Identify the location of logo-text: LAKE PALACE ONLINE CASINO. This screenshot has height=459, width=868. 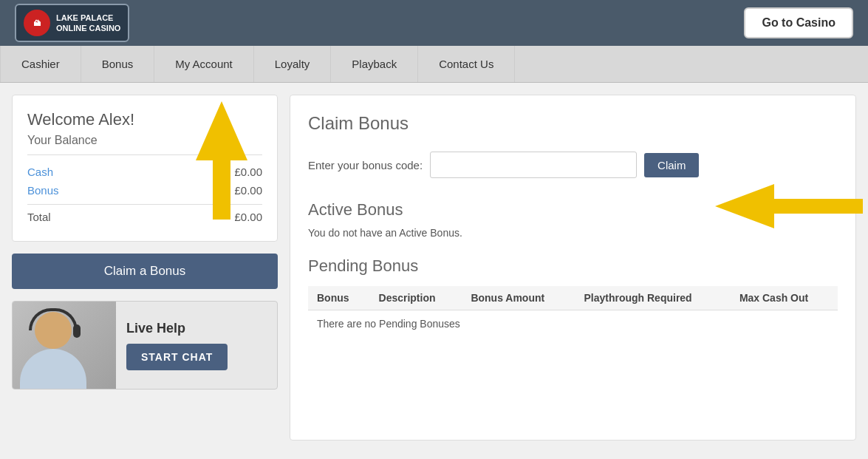
(89, 24).